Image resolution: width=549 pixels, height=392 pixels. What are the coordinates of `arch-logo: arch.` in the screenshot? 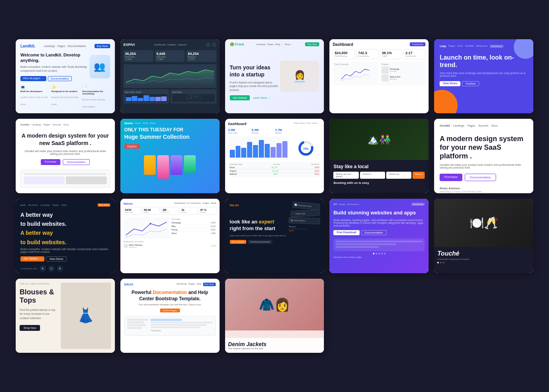 It's located at (23, 205).